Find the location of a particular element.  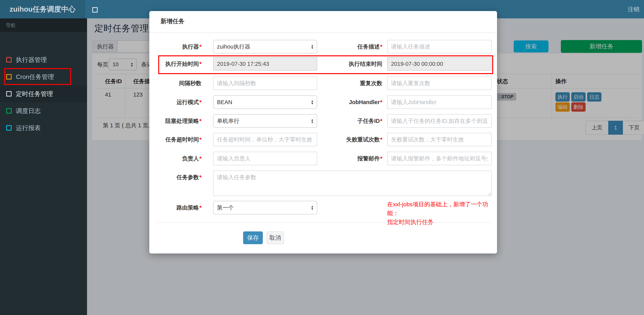

child-job-label: 子任务ID* is located at coordinates (353, 121).